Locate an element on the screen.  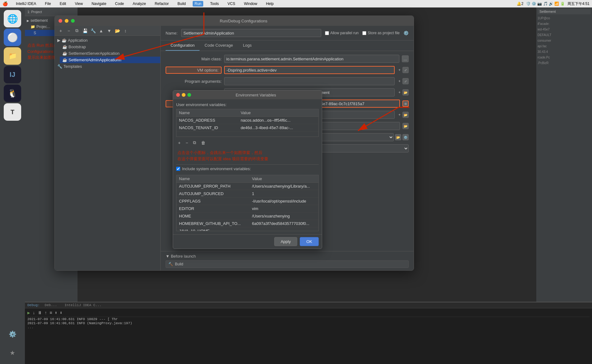
user-env-row-1: NACOS_ADDRESS nacos.addon...os--lff54f6c… is located at coordinates (247, 120).